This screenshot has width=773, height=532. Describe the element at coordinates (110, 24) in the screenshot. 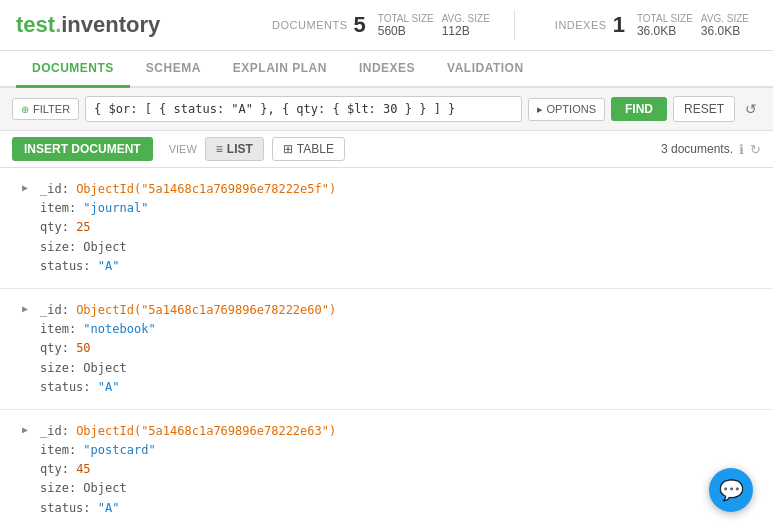

I see `logo-inventory: inventory` at that location.